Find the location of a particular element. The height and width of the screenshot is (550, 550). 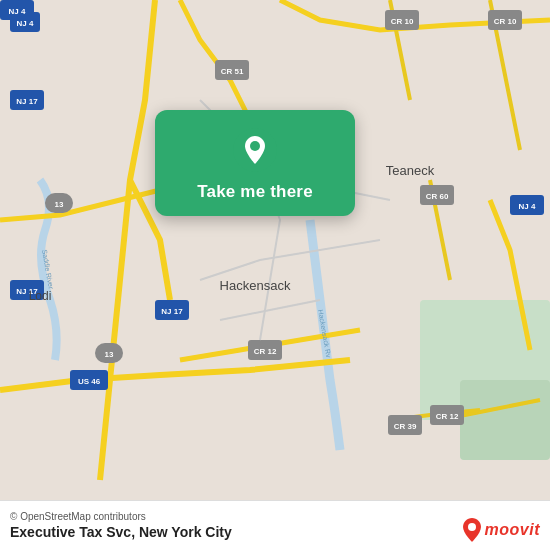

svg-text: Lodi is located at coordinates (40, 296).